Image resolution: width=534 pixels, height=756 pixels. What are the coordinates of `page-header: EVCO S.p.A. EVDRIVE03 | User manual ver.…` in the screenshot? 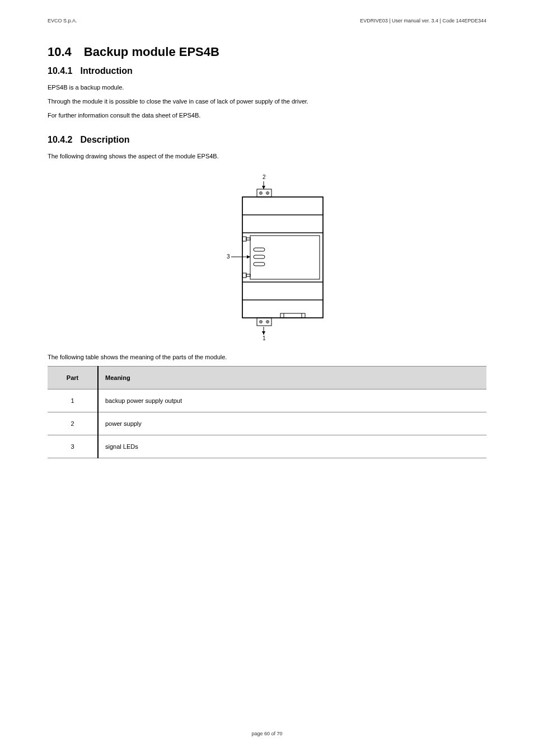 It's located at (267, 21).